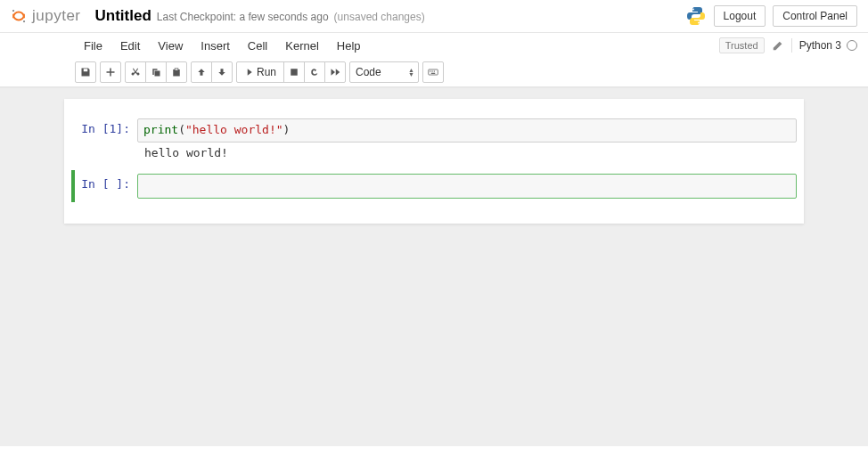  I want to click on menu-insert: Insert, so click(216, 46).